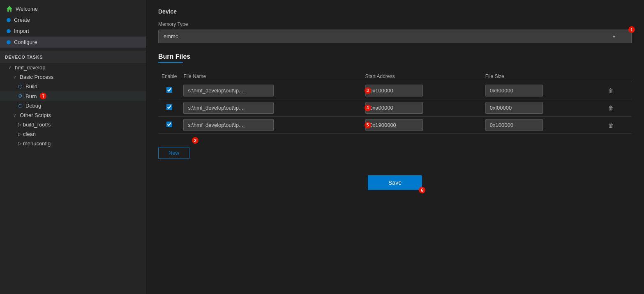 The image size is (644, 294). Describe the element at coordinates (368, 108) in the screenshot. I see `row-badge-4: 4` at that location.